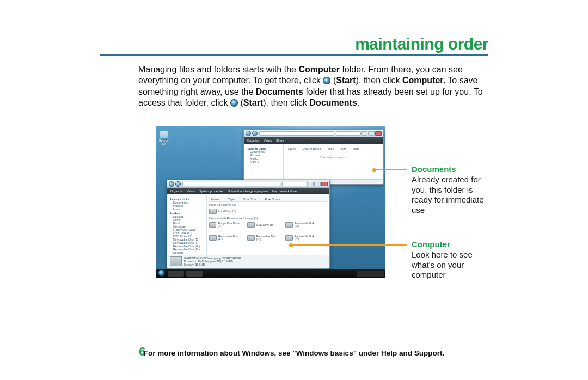 The height and width of the screenshot is (380, 588). Describe the element at coordinates (268, 225) in the screenshot. I see `drive-list: Name Type Total Size Free Space Hard Dis…` at that location.